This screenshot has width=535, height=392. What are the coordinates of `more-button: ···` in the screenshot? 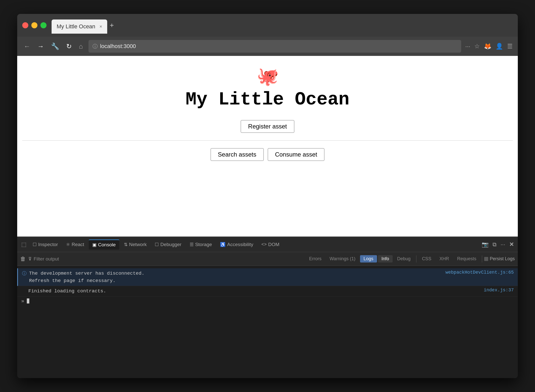 It's located at (468, 46).